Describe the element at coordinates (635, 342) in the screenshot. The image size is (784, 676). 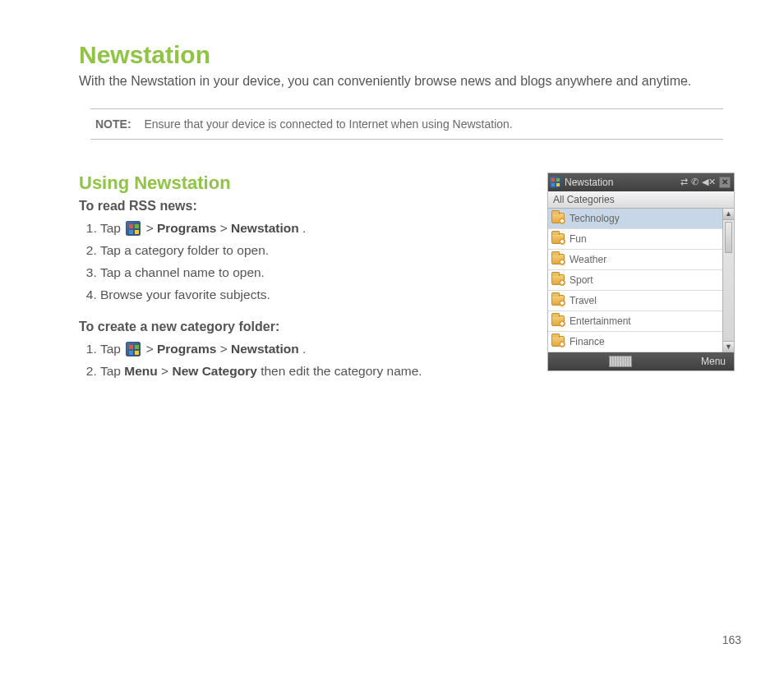
I see `list-item: Finance` at that location.